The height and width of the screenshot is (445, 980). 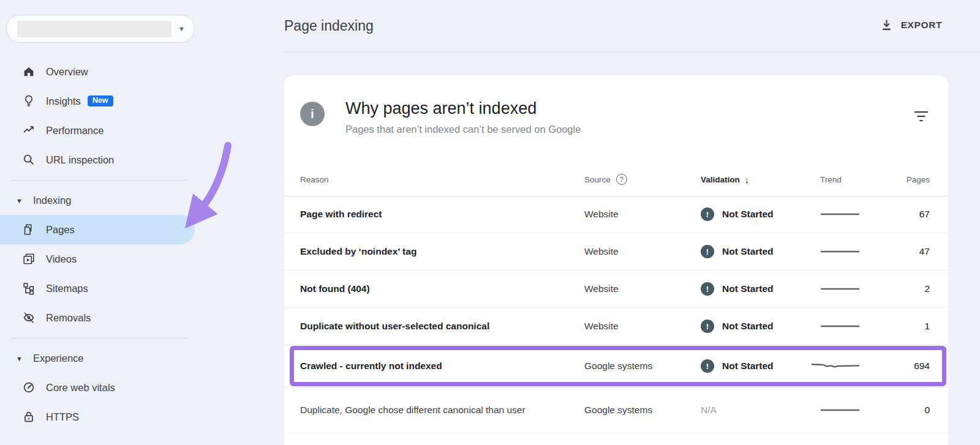 What do you see at coordinates (29, 72) in the screenshot?
I see `home-icon` at bounding box center [29, 72].